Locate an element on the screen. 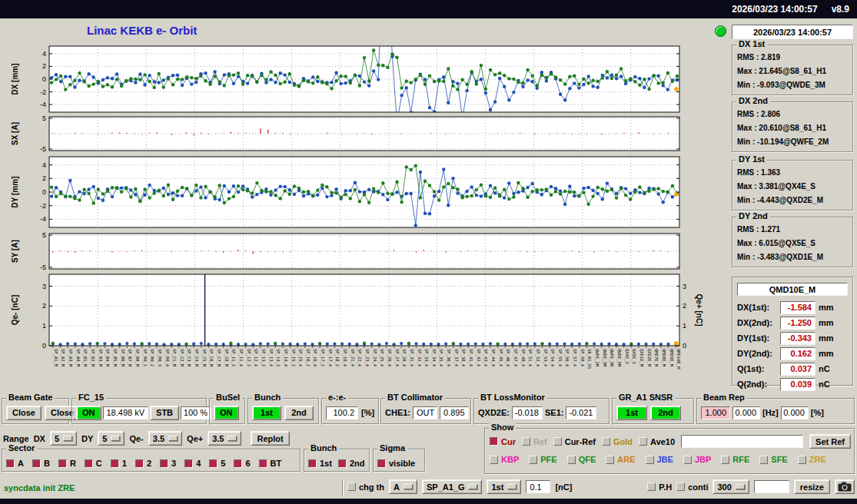 The image size is (857, 504). threshold-input is located at coordinates (538, 487).